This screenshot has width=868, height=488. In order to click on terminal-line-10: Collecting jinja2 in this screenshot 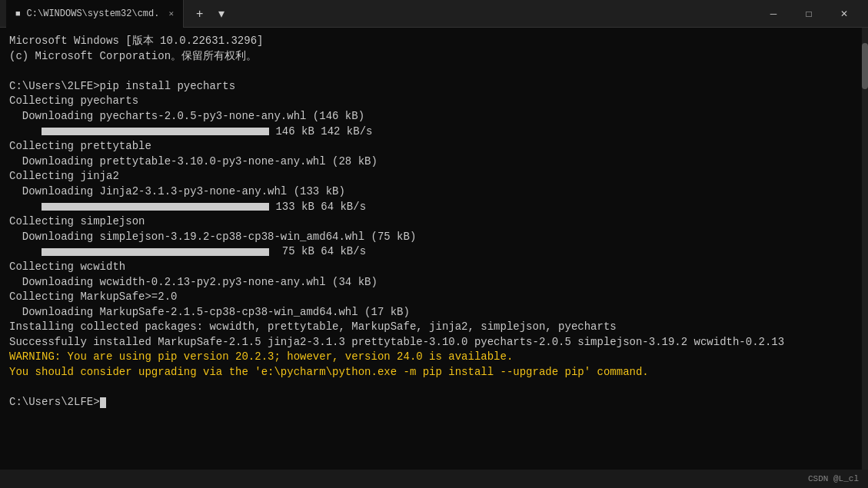, I will do `click(434, 177)`.